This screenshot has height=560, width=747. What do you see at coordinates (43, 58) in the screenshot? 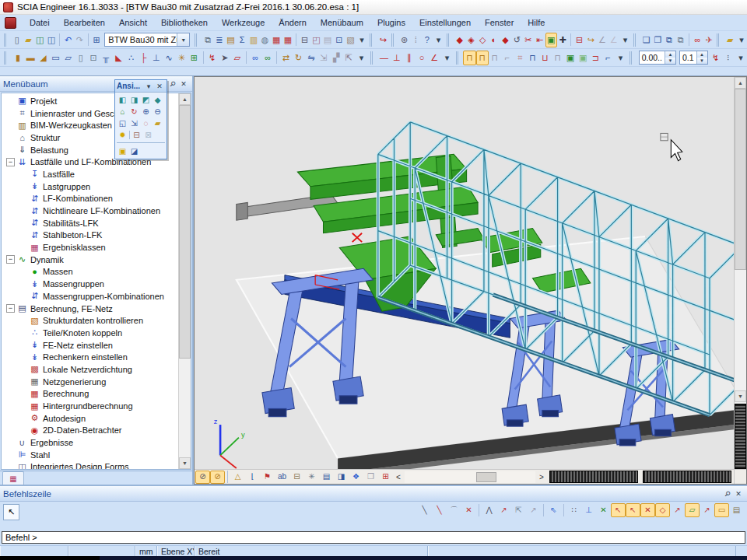
I see `rafter-tool-icon: ◢` at bounding box center [43, 58].